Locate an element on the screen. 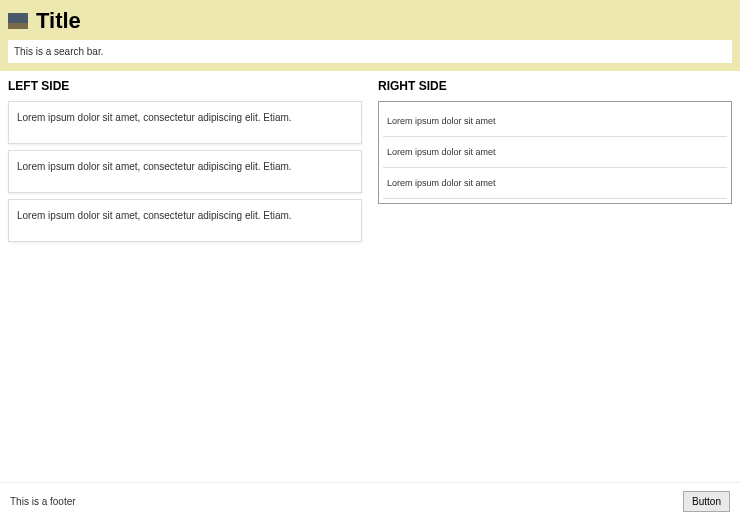  logo-icon is located at coordinates (18, 21).